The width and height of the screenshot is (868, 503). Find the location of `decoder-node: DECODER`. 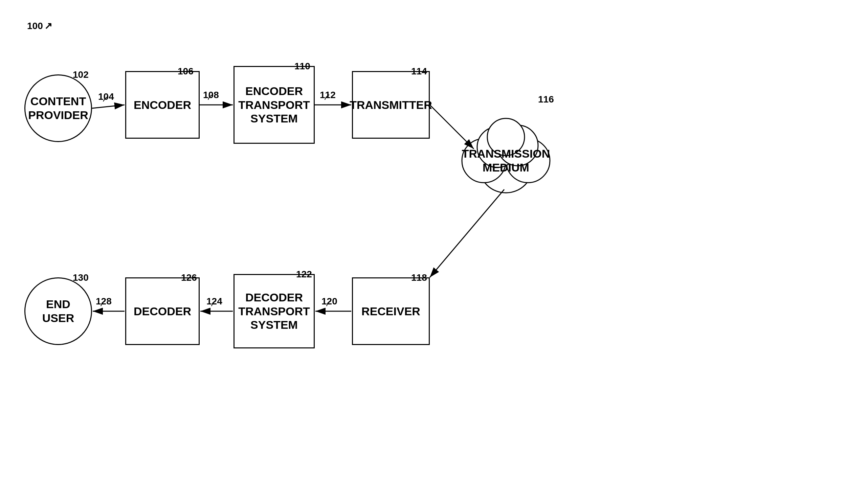

decoder-node: DECODER is located at coordinates (163, 311).